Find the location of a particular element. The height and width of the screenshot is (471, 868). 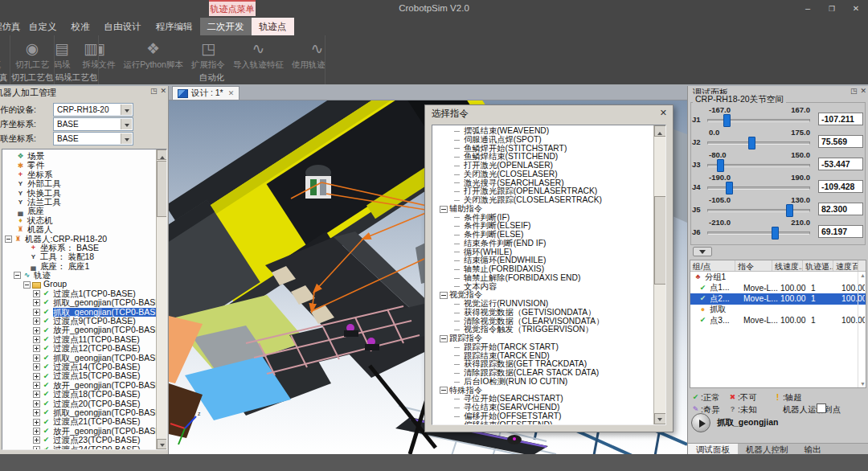

ribbon-button: 使用轨迹模板 is located at coordinates (307, 55).